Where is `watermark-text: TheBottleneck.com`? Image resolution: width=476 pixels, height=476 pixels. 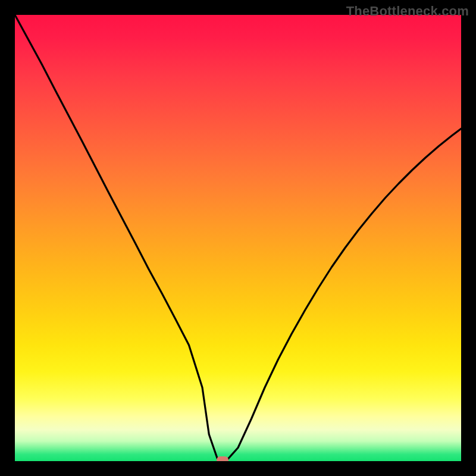
watermark-text: TheBottleneck.com is located at coordinates (408, 11).